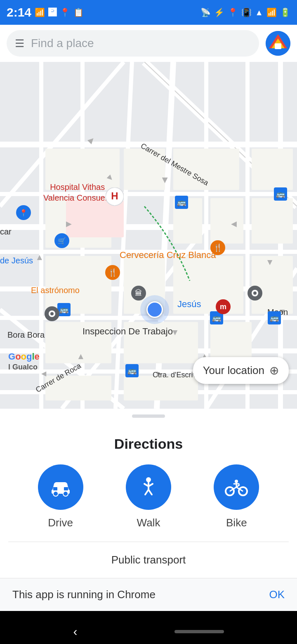 The image size is (297, 644). Describe the element at coordinates (24, 367) in the screenshot. I see `google-sub: l Gualco` at that location.